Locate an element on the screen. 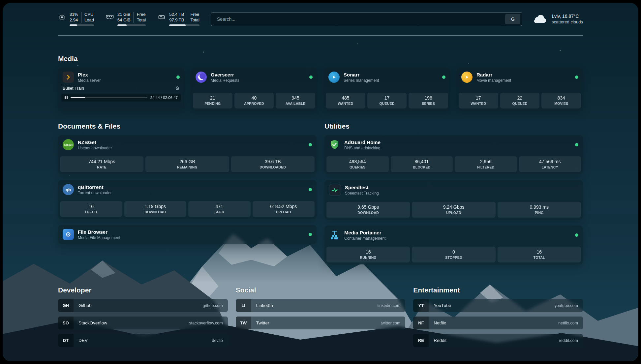 The image size is (641, 364). memory-icon is located at coordinates (110, 17).